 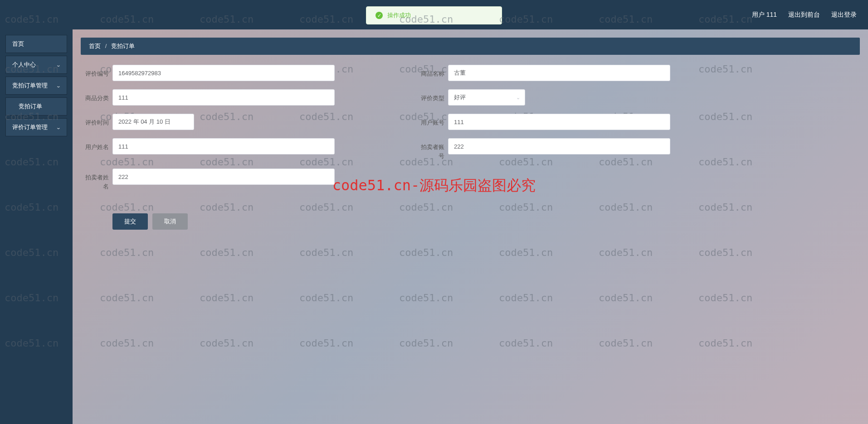 What do you see at coordinates (95, 179) in the screenshot?
I see `label-seller-name: 拍卖者姓名` at bounding box center [95, 179].